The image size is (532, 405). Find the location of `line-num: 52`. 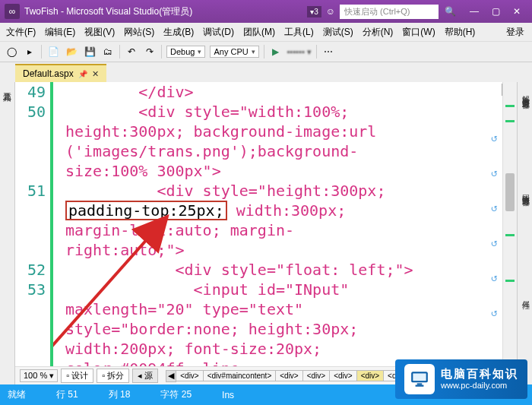

line-num: 52 is located at coordinates (30, 270).